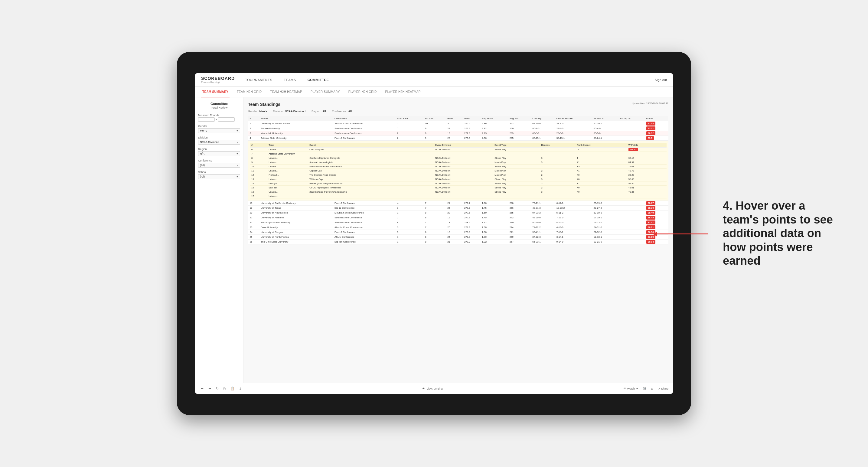 Image resolution: width=868 pixels, height=467 pixels. I want to click on comment-button: 💬, so click(645, 389).